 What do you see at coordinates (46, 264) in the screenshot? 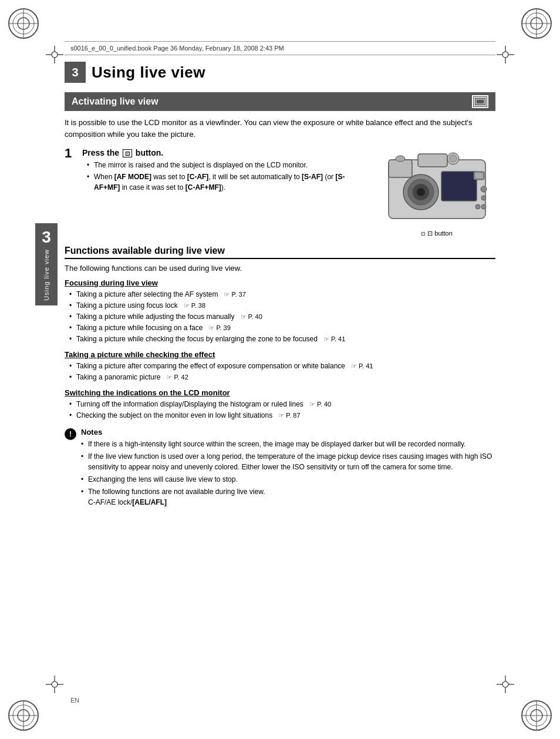
I see `side-tab: 3 Using live view` at bounding box center [46, 264].